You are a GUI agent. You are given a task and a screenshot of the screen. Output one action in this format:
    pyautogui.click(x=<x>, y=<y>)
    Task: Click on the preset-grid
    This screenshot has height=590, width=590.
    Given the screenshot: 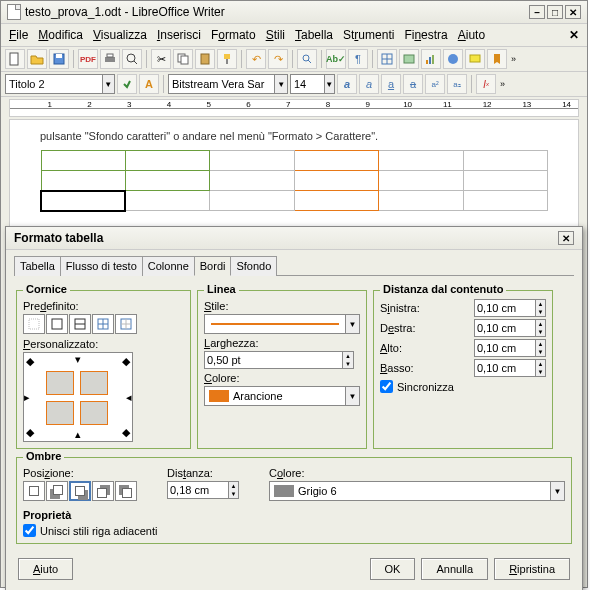 What is the action you would take?
    pyautogui.click(x=103, y=324)
    